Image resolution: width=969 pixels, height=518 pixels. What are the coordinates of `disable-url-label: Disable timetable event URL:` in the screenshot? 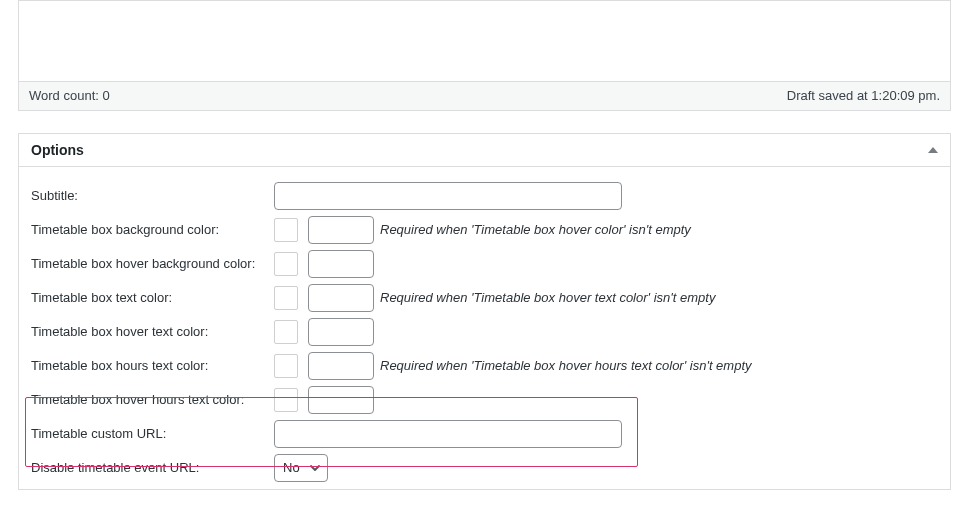 It's located at (152, 468).